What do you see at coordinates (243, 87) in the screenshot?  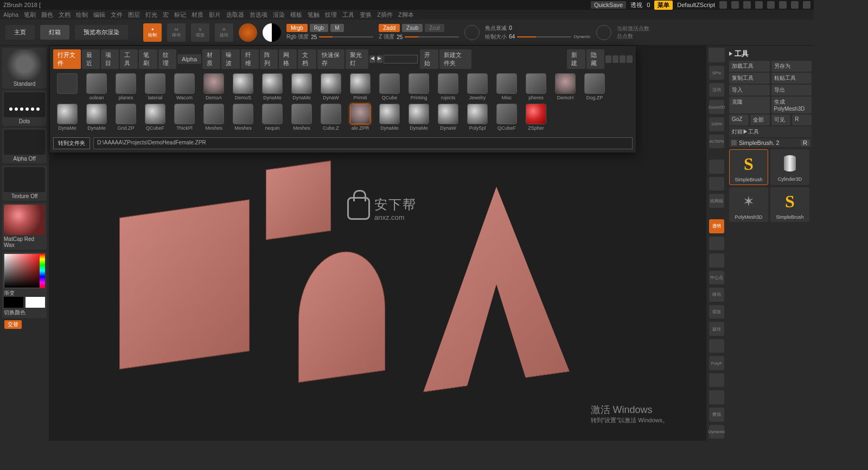 I see `browser-item: DemoS` at bounding box center [243, 87].